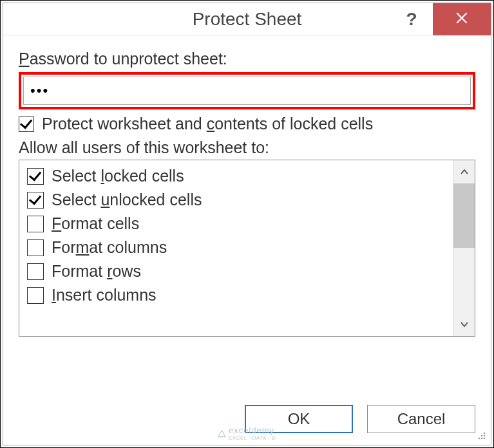 The image size is (494, 448). What do you see at coordinates (464, 172) in the screenshot?
I see `chevron-up-icon` at bounding box center [464, 172].